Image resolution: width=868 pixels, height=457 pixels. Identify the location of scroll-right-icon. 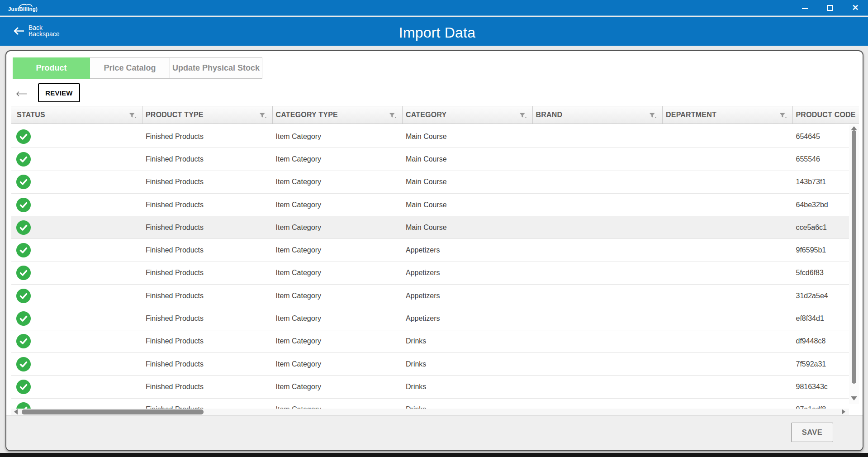
(844, 412).